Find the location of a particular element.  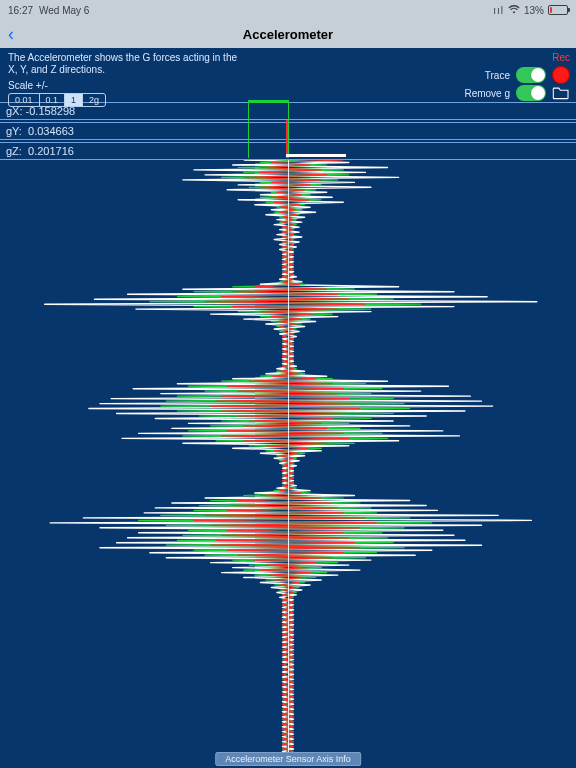

scale-option-2g: 2g is located at coordinates (94, 100).